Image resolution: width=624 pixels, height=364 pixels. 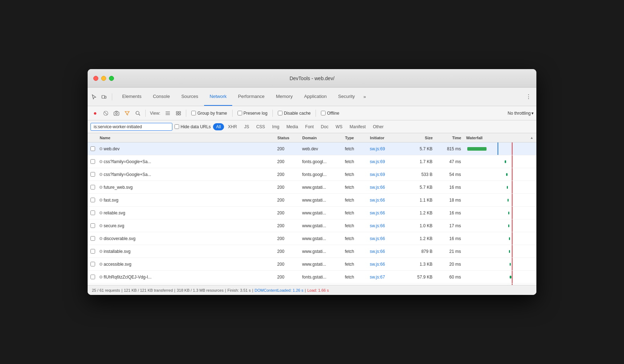 What do you see at coordinates (232, 127) in the screenshot?
I see `filter-xhr-button: XHR` at bounding box center [232, 127].